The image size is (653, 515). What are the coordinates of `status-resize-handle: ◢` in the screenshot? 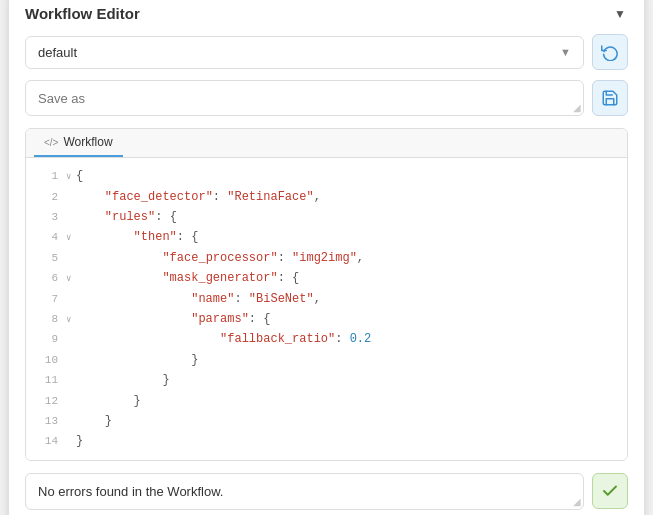 It's located at (577, 502).